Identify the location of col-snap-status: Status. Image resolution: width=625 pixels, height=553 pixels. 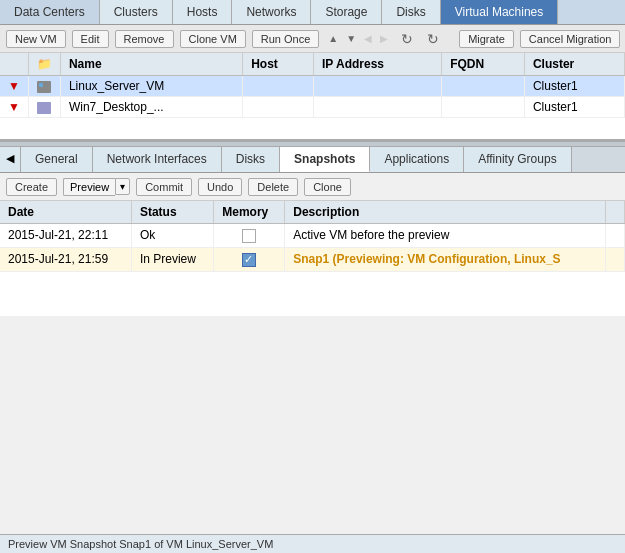
(172, 212).